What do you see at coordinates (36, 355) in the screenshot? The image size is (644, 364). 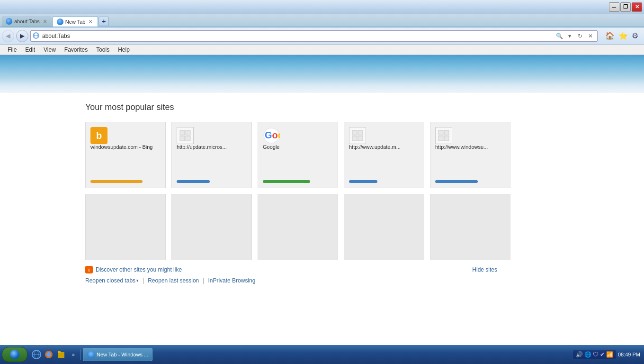 I see `ql-ie-icon` at bounding box center [36, 355].